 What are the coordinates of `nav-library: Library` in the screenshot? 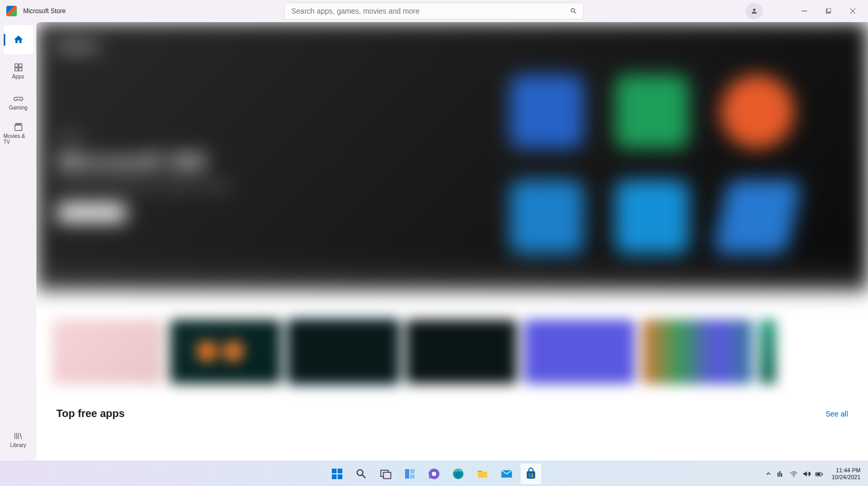 It's located at (18, 439).